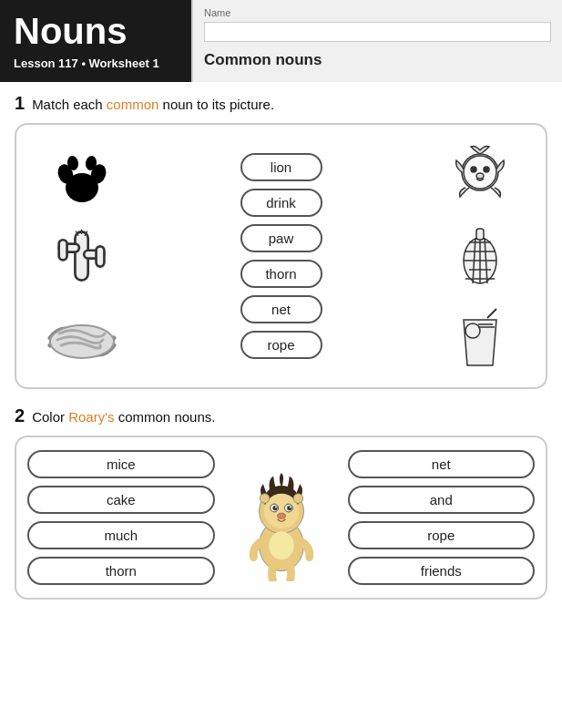 This screenshot has height=728, width=562. I want to click on header-left-panel: Nouns Lesson 117 • Worksheet 1, so click(96, 41).